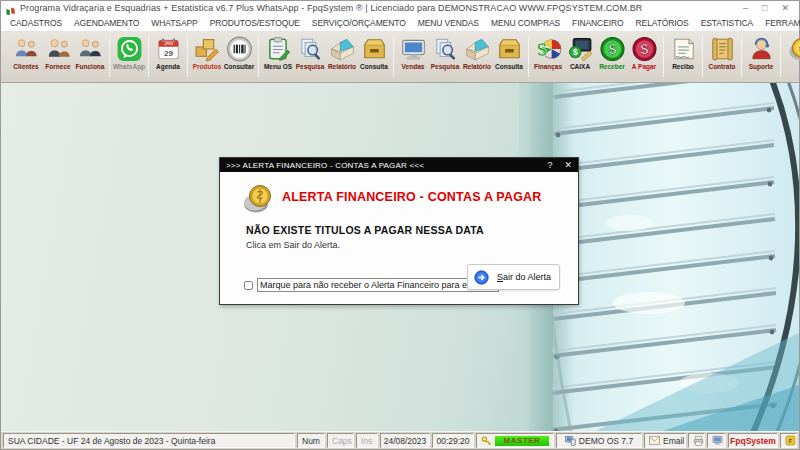 The height and width of the screenshot is (450, 800). I want to click on menu-item-label: MENU VENDAS, so click(448, 23).